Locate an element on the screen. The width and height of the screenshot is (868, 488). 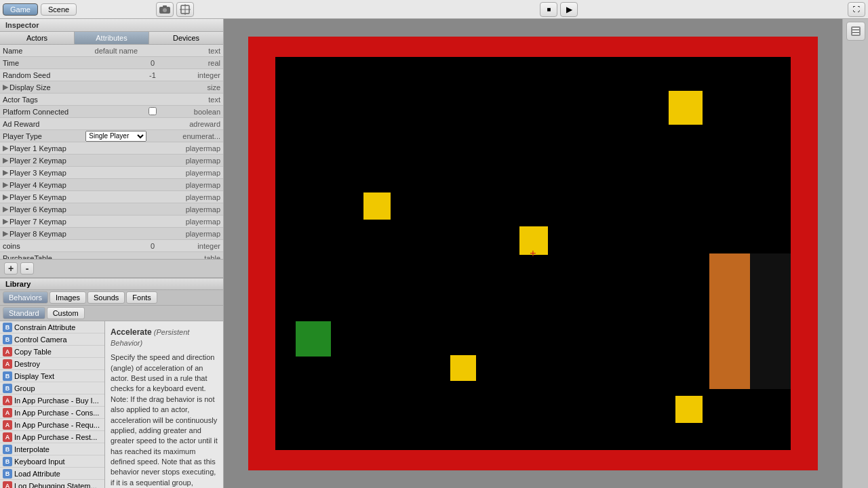
media-controls: ■ ▶ is located at coordinates (559, 9).